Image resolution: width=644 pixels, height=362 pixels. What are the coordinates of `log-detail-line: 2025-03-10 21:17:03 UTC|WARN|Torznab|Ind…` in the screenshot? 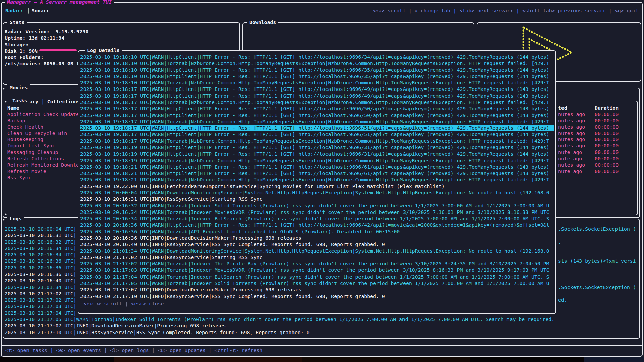 It's located at (317, 270).